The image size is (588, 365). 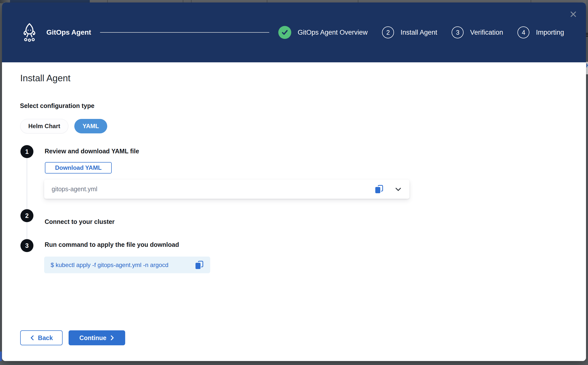 I want to click on helm-chart-option: Helm Chart, so click(x=44, y=126).